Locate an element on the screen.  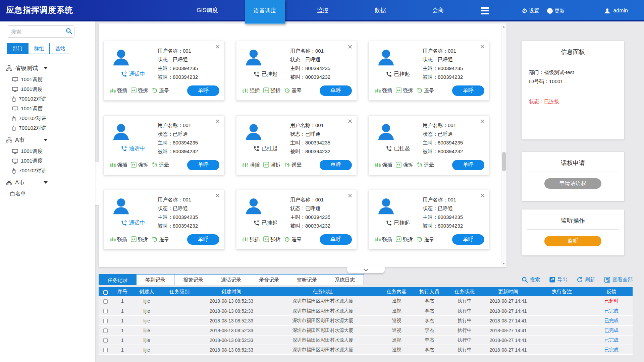
record-tab-checkin: 签到记录 is located at coordinates (156, 280).